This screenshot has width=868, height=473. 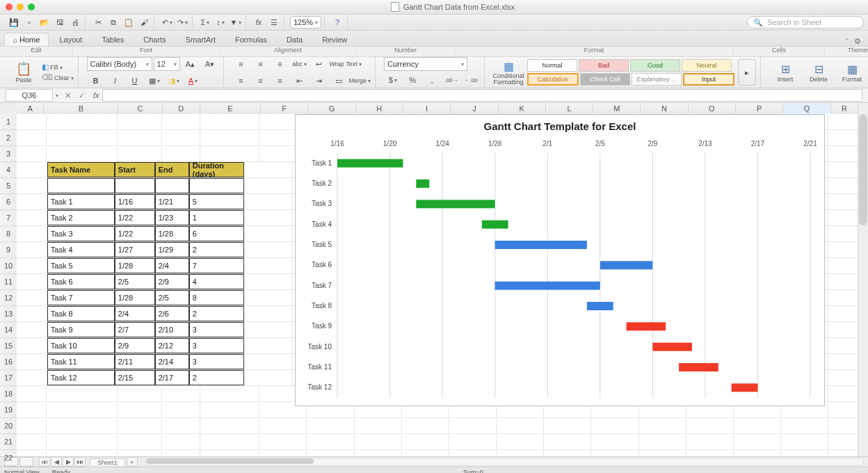 What do you see at coordinates (8, 394) in the screenshot?
I see `row-header: 18` at bounding box center [8, 394].